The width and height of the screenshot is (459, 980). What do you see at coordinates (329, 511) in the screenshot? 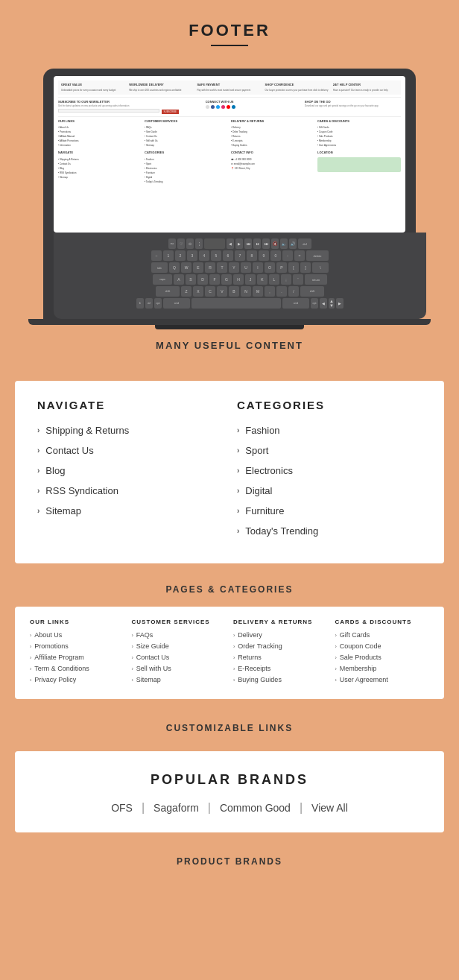
I see `cat-item-furniture: › Furniture` at bounding box center [329, 511].